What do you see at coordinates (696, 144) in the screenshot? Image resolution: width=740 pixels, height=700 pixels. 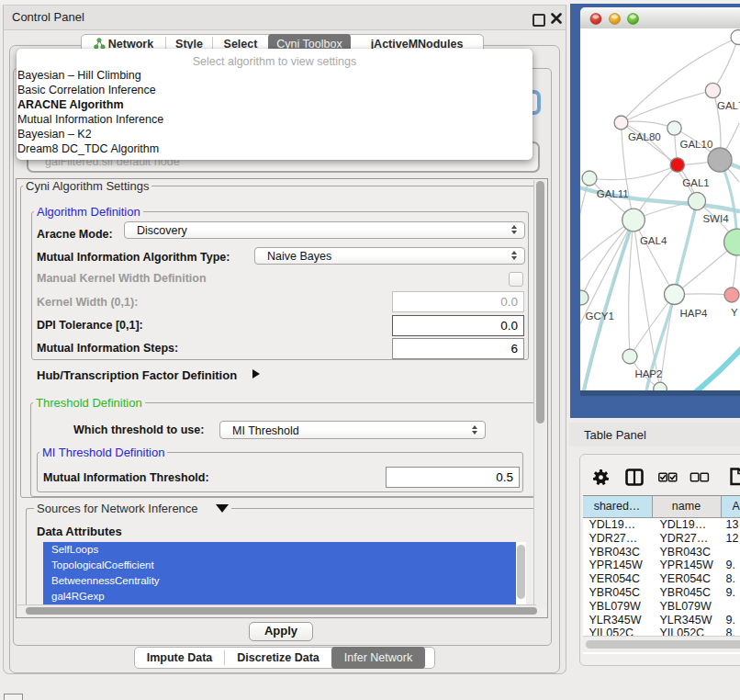 I see `svg-text: GAL10` at bounding box center [696, 144].